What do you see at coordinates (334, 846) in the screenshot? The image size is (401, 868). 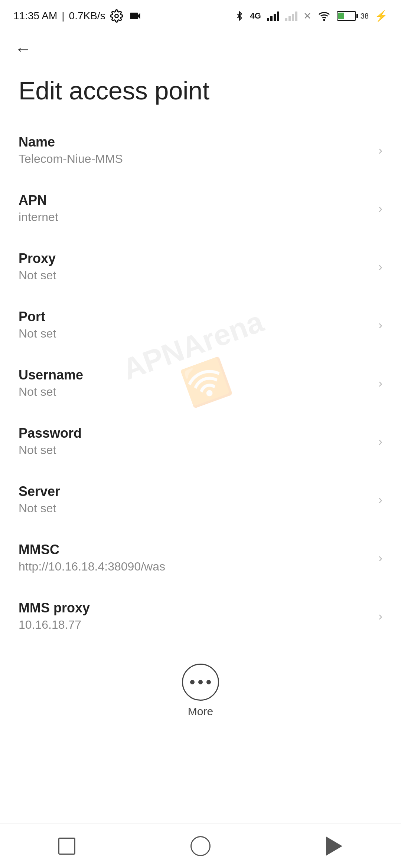 I see `nav-back-button` at bounding box center [334, 846].